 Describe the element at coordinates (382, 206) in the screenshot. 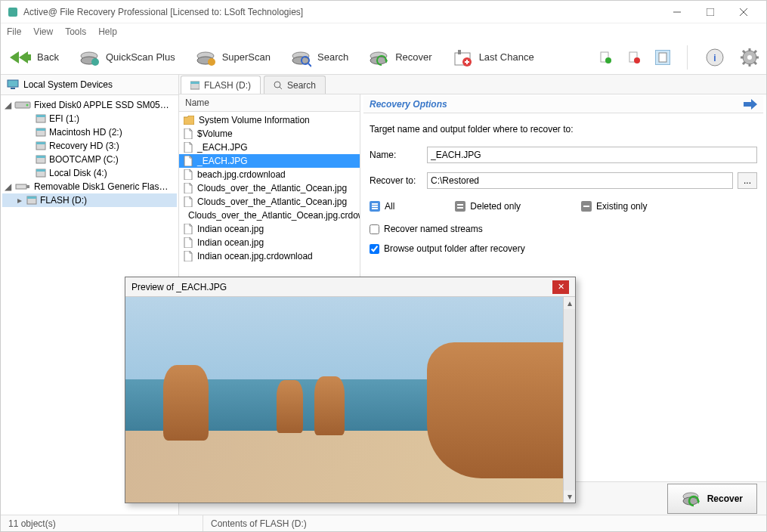

I see `filter-all: All` at that location.